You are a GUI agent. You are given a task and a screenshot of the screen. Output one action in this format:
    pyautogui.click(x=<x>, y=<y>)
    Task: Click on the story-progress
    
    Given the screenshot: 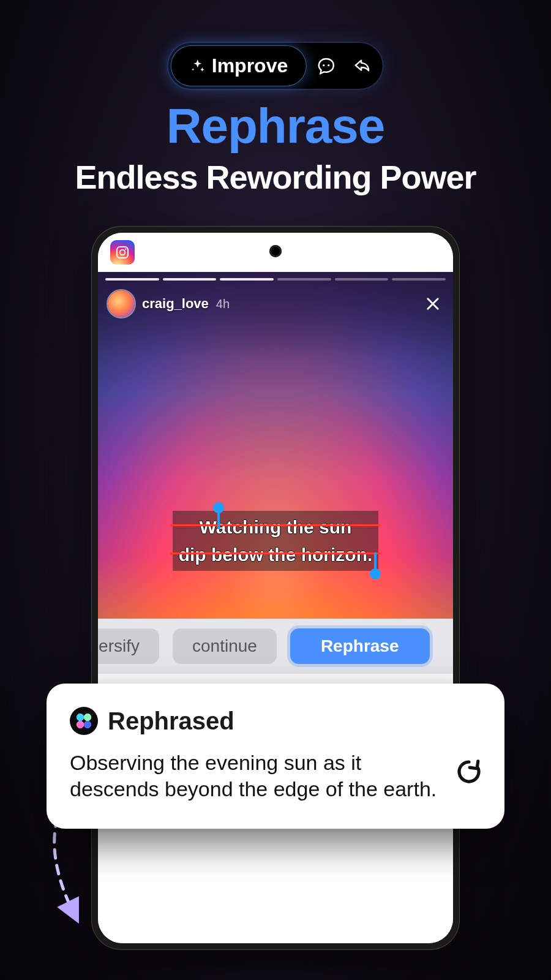 What is the action you would take?
    pyautogui.click(x=276, y=279)
    